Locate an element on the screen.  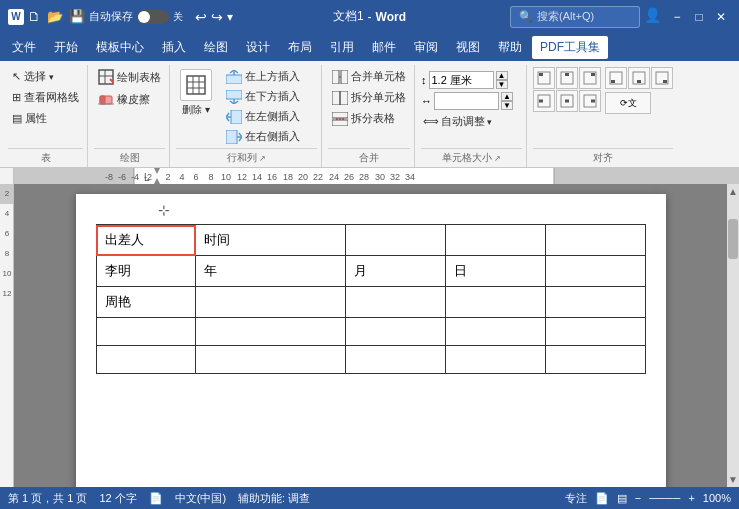
table-move-handle: ⊹ is located at coordinates (164, 210).